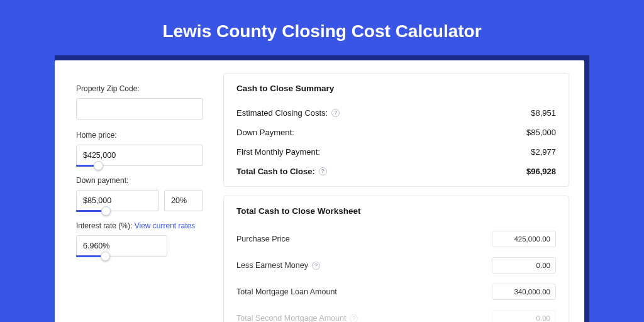  Describe the element at coordinates (122, 246) in the screenshot. I see `interest-input` at that location.